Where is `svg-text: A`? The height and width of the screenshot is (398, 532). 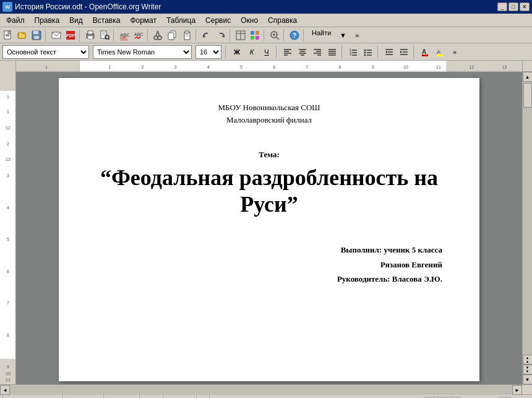 svg-text: A is located at coordinates (424, 52).